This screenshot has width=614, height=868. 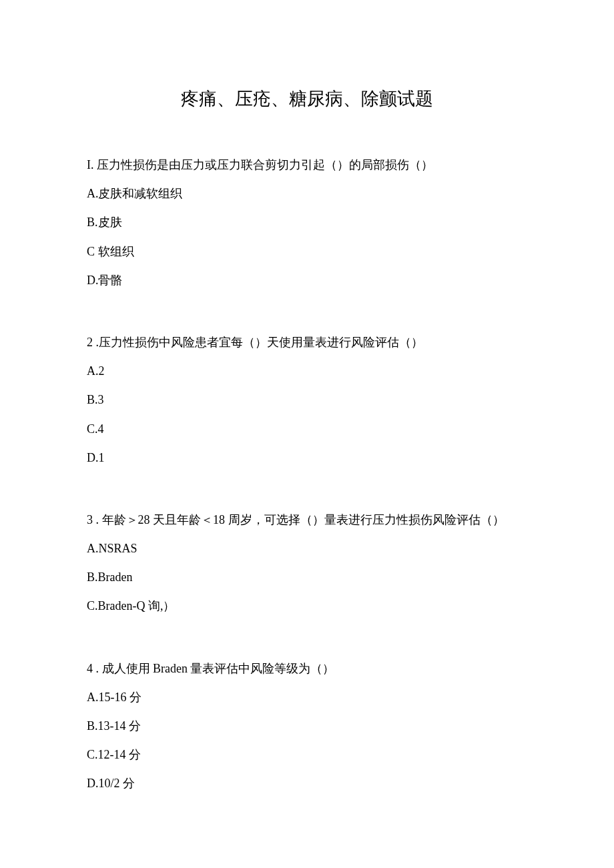 What do you see at coordinates (307, 606) in the screenshot?
I see `option-c: C.Braden-Q 询,）` at bounding box center [307, 606].